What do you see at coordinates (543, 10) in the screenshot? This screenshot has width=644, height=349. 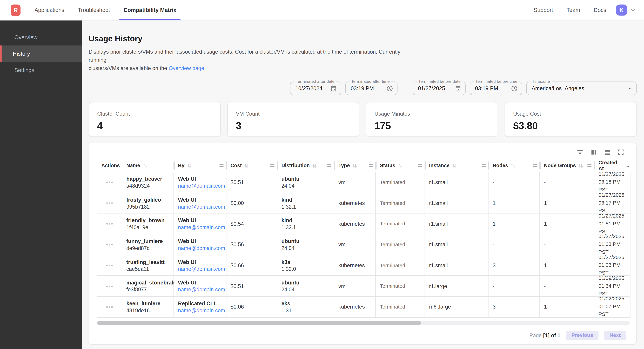 I see `topnav-item: Support` at bounding box center [543, 10].